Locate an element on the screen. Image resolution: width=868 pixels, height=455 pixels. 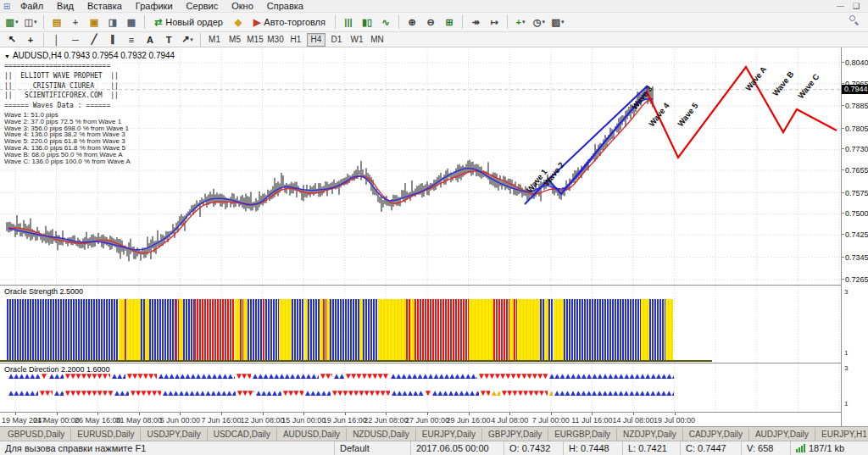
channel-icon-glyph: ∥ is located at coordinates (113, 39).